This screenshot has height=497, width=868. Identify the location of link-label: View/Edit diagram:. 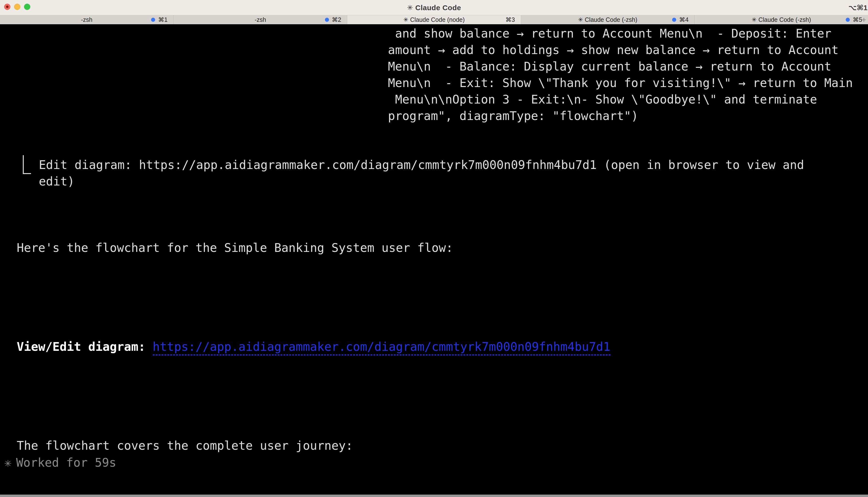
(85, 347).